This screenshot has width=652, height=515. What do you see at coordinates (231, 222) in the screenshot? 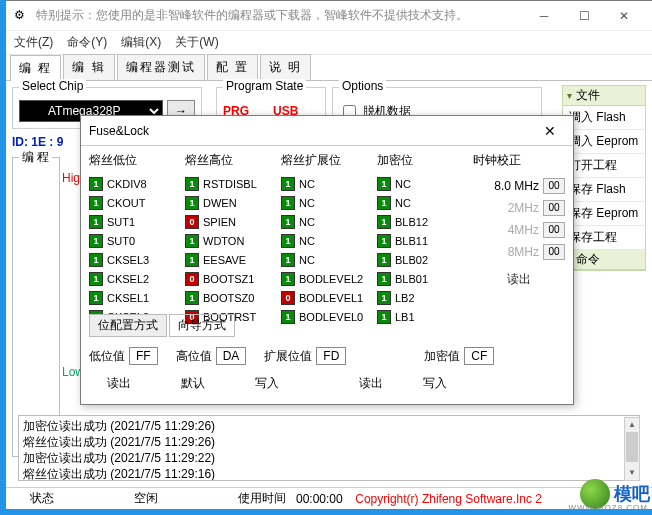
I see `fuse-bit-row: 0SPIEN` at bounding box center [231, 222].